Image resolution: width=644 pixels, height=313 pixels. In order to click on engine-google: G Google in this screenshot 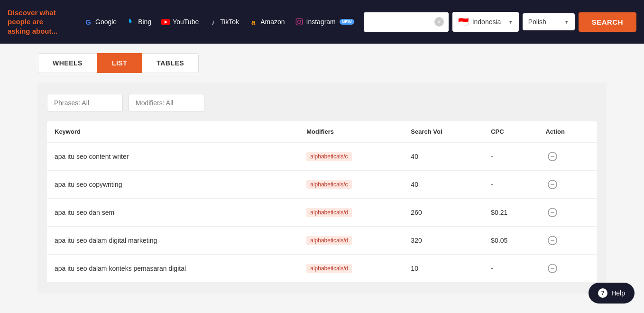, I will do `click(100, 22)`.